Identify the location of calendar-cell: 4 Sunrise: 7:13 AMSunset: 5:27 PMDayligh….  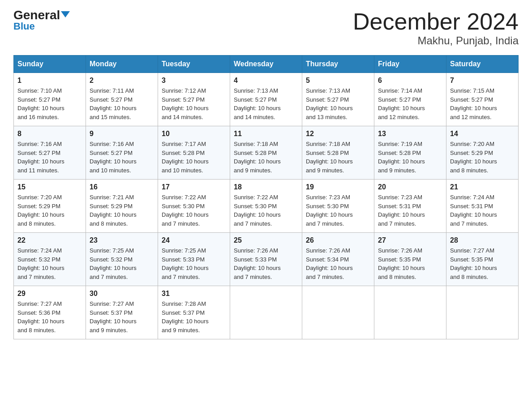
(266, 99).